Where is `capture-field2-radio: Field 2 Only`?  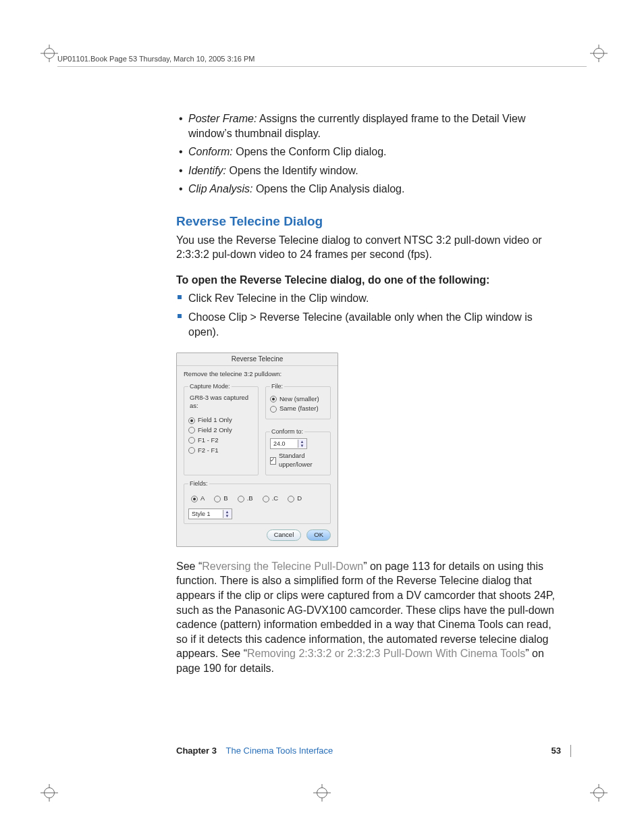 capture-field2-radio: Field 2 Only is located at coordinates (221, 431).